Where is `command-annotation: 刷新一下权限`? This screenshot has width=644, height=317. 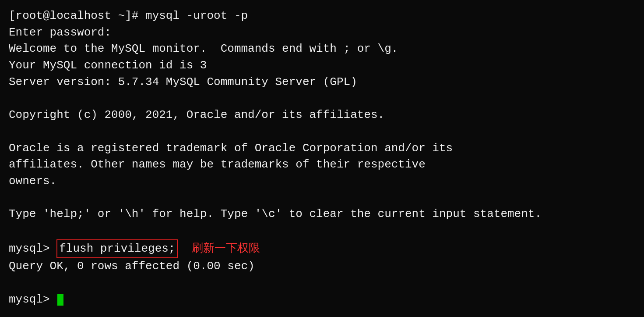
command-annotation: 刷新一下权限 is located at coordinates (226, 249).